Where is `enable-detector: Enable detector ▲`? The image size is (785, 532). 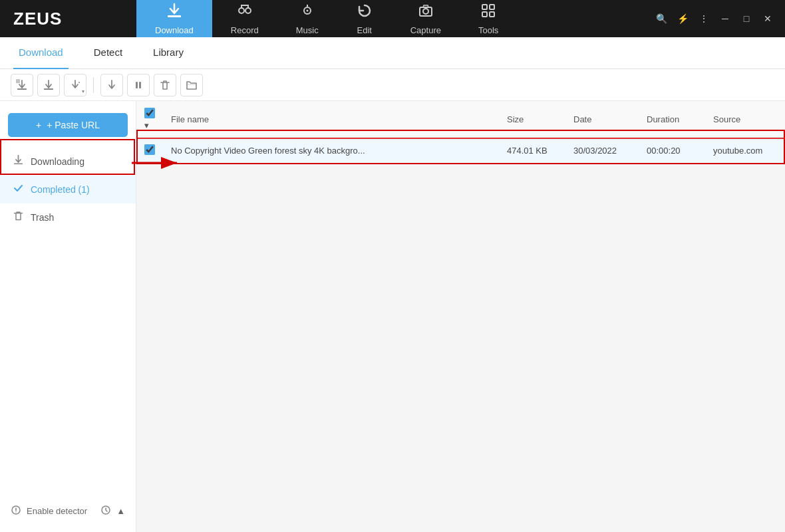 enable-detector: Enable detector ▲ is located at coordinates (68, 511).